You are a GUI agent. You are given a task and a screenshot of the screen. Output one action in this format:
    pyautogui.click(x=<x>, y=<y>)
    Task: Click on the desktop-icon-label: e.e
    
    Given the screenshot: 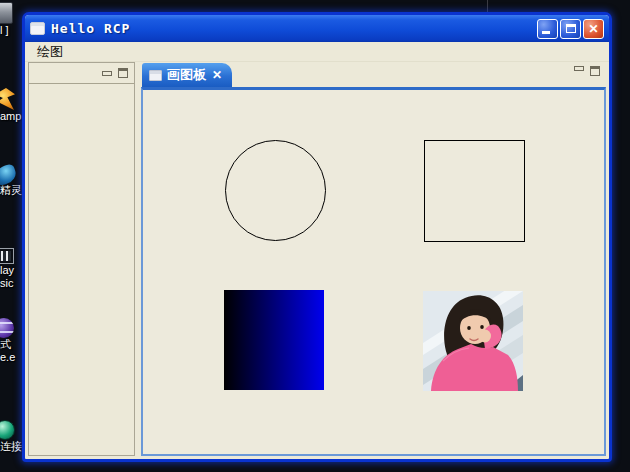 What is the action you would take?
    pyautogui.click(x=12, y=358)
    